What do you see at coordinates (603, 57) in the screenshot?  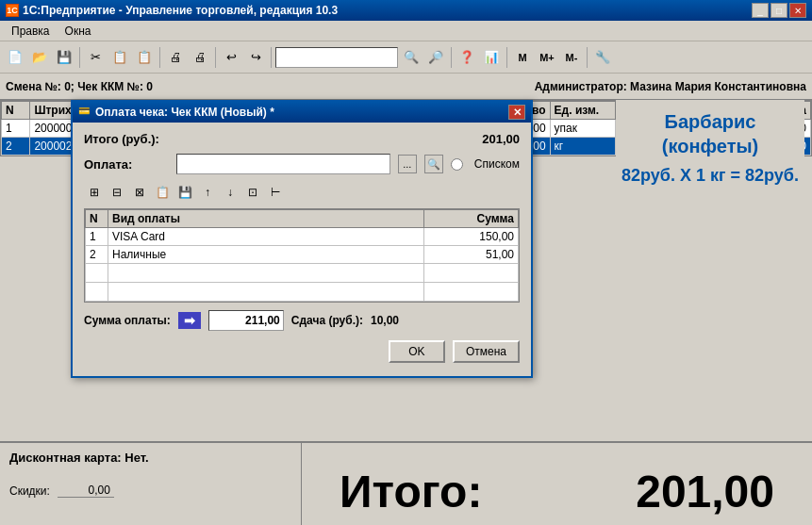 I see `tb-settings: 🔧` at bounding box center [603, 57].